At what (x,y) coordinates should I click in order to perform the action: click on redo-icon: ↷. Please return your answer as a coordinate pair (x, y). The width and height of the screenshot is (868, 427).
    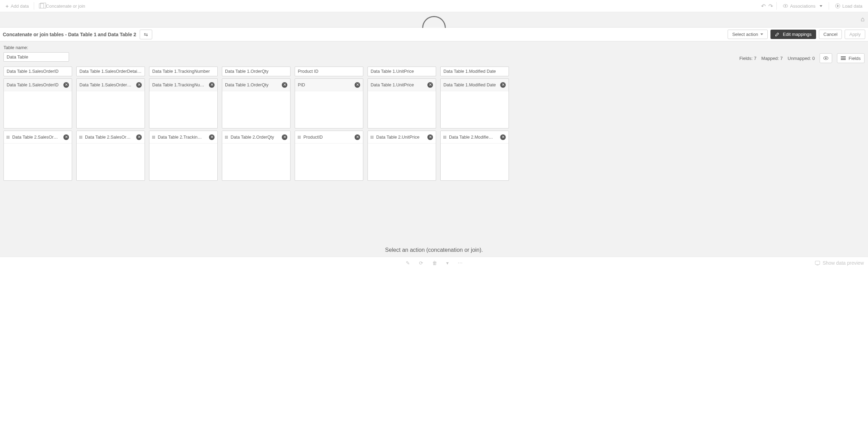
    Looking at the image, I should click on (770, 6).